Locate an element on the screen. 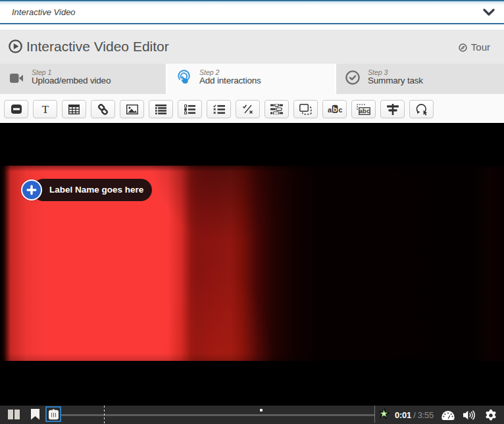  svg-text: b is located at coordinates (334, 109).